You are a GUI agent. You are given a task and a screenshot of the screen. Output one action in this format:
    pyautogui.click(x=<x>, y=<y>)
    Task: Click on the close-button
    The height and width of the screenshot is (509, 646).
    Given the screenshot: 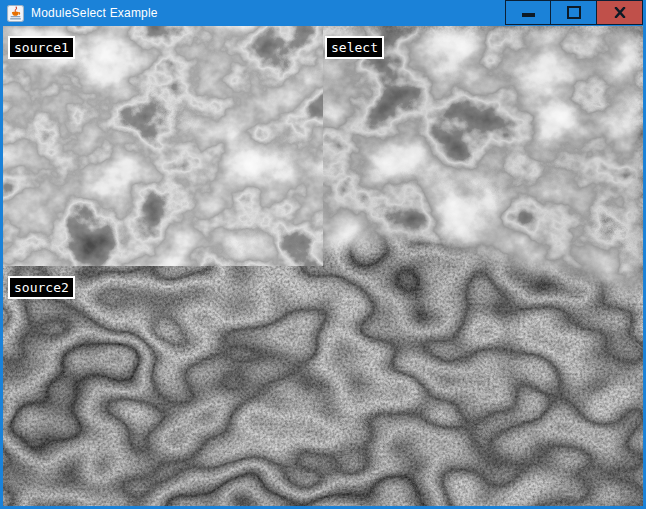 What is the action you would take?
    pyautogui.click(x=620, y=12)
    